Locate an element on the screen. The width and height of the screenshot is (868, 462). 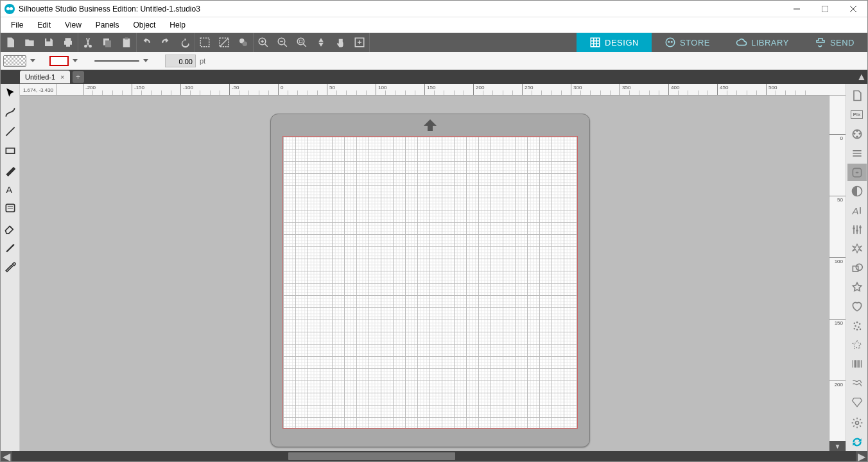
zoom-selection-button is located at coordinates (302, 42).